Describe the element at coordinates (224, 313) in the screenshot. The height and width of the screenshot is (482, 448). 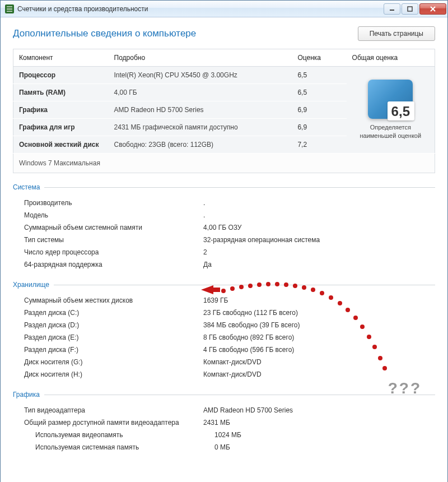
I see `info-row: Раздел диска (C:)23 ГБ свободно (112 ГБ …` at that location.